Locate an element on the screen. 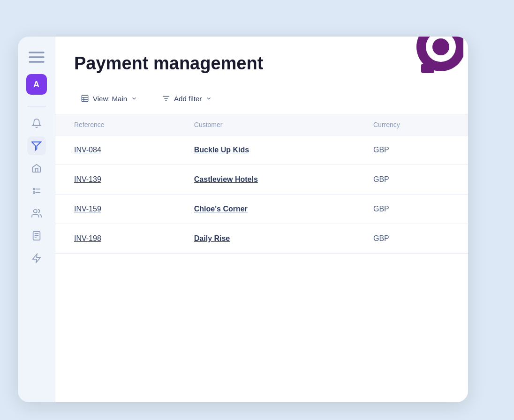 Image resolution: width=514 pixels, height=420 pixels. filter-lines-icon is located at coordinates (166, 98).